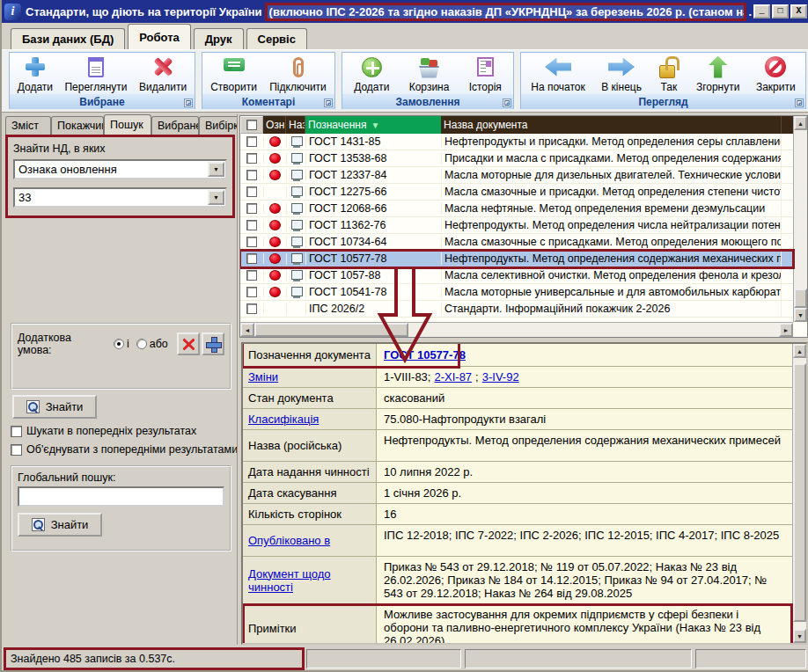 The width and height of the screenshot is (808, 672). Describe the element at coordinates (276, 39) in the screenshot. I see `tab-service: Сервіс` at that location.